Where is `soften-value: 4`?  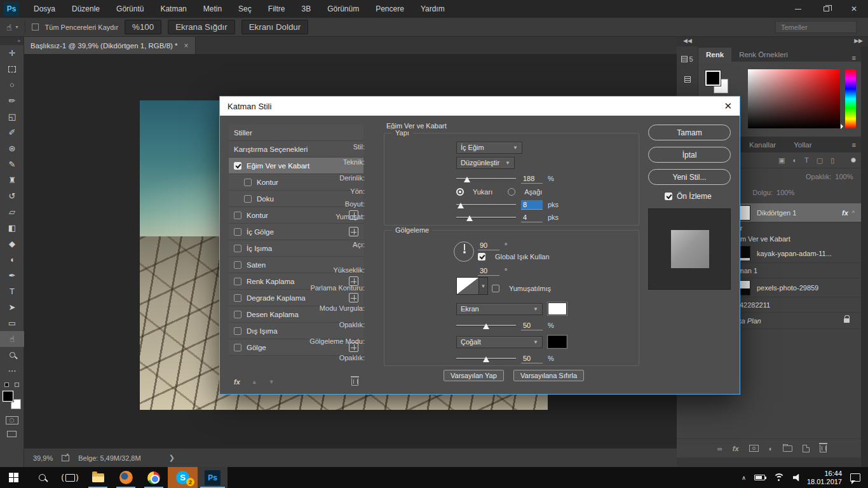 soften-value: 4 is located at coordinates (532, 217).